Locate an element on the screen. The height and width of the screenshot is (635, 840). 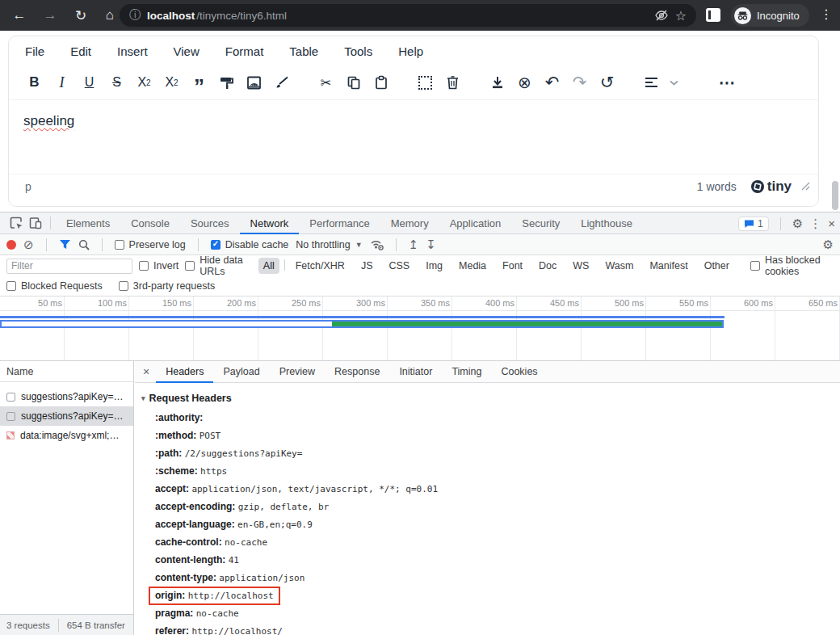
clear-icon: ⊘ is located at coordinates (29, 245).